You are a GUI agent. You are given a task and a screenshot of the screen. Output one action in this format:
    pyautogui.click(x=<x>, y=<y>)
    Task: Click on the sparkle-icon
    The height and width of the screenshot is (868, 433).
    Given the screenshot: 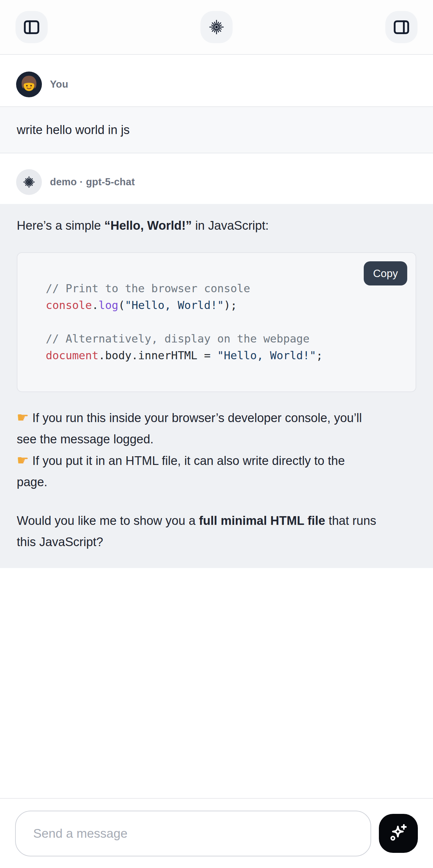 What is the action you would take?
    pyautogui.click(x=398, y=833)
    